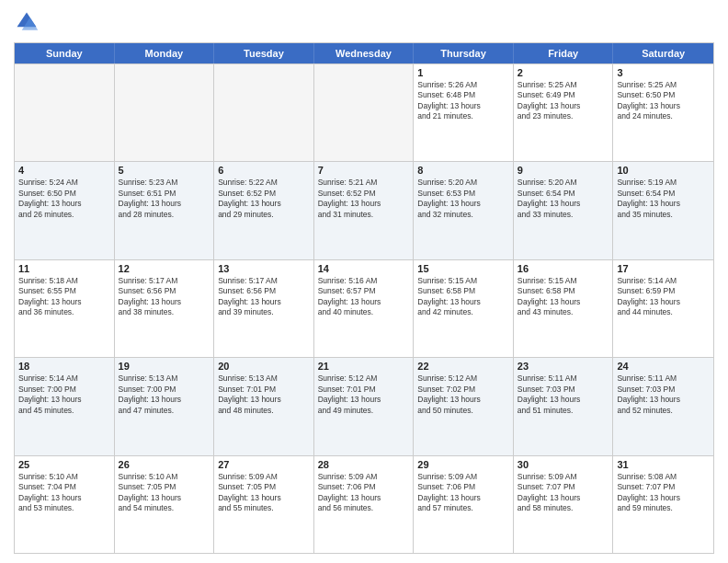  Describe the element at coordinates (664, 73) in the screenshot. I see `day-number: 3` at that location.